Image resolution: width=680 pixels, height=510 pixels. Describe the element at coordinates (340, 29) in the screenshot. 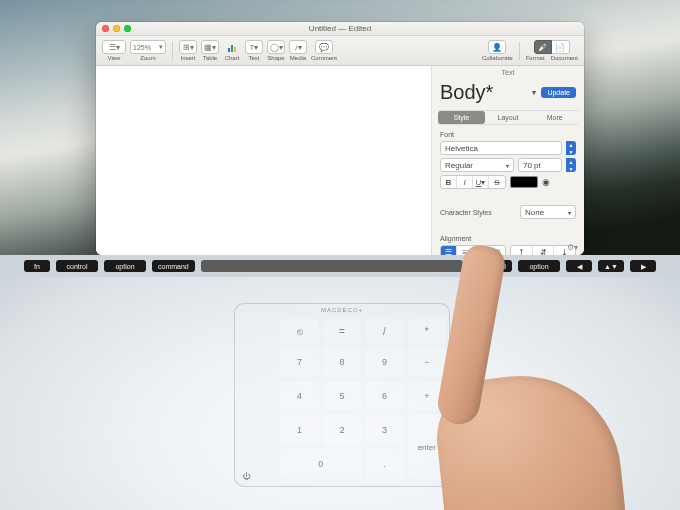

I see `titlebar: Untitled — Edited` at that location.